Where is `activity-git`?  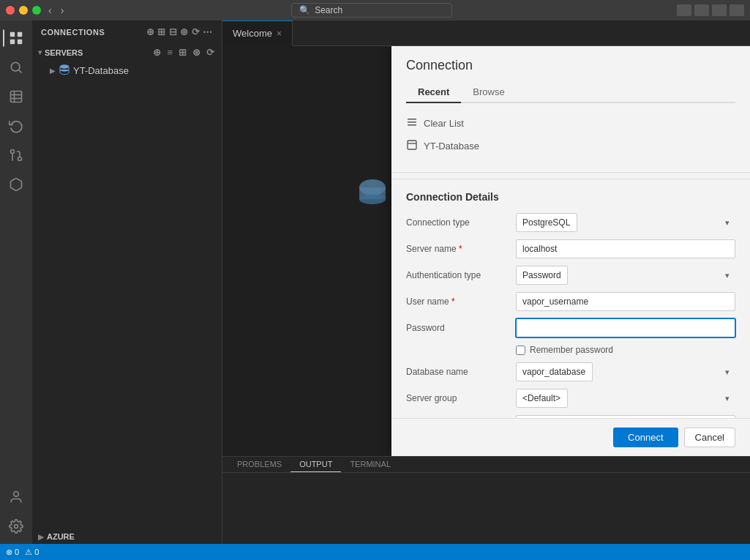 activity-git is located at coordinates (16, 155).